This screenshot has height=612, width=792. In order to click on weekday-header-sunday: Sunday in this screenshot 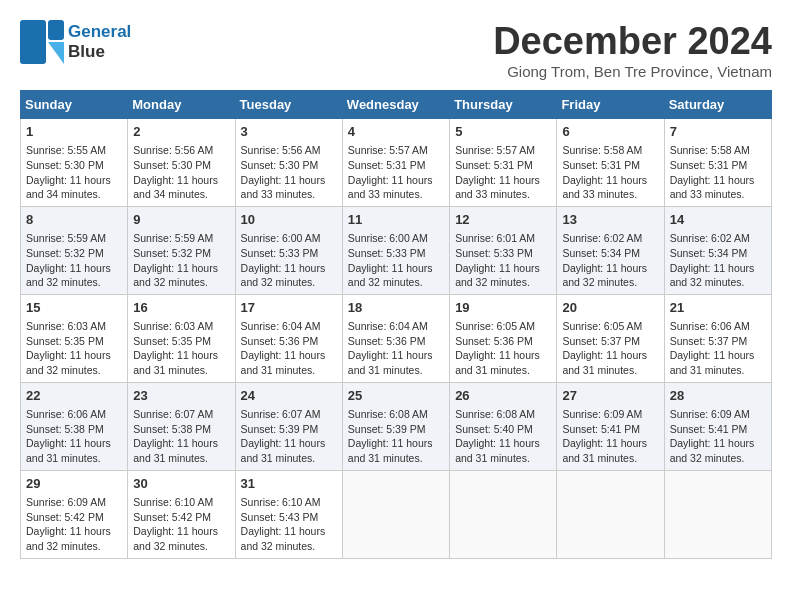, I will do `click(74, 105)`.